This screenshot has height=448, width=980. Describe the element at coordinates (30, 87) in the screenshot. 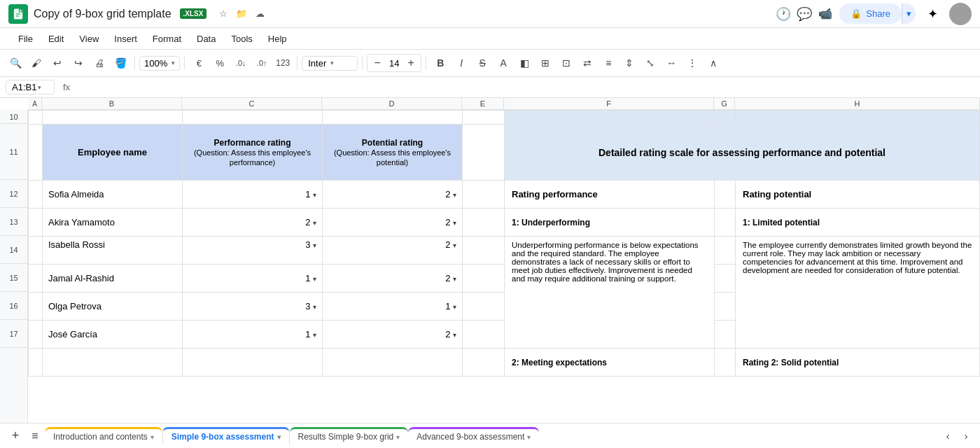

I see `cell-reference: A1:B1 ▾` at that location.